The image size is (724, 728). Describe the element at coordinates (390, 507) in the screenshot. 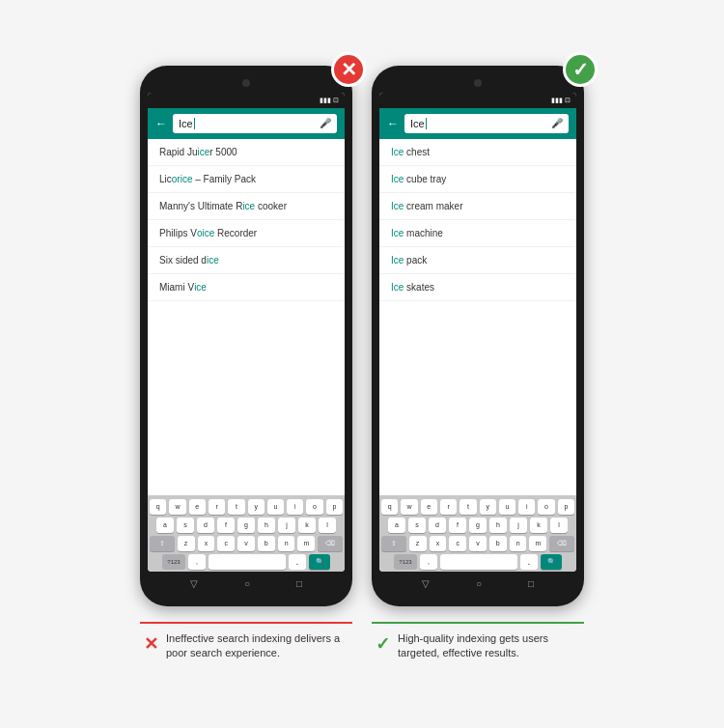

I see `key-q-r: q` at that location.